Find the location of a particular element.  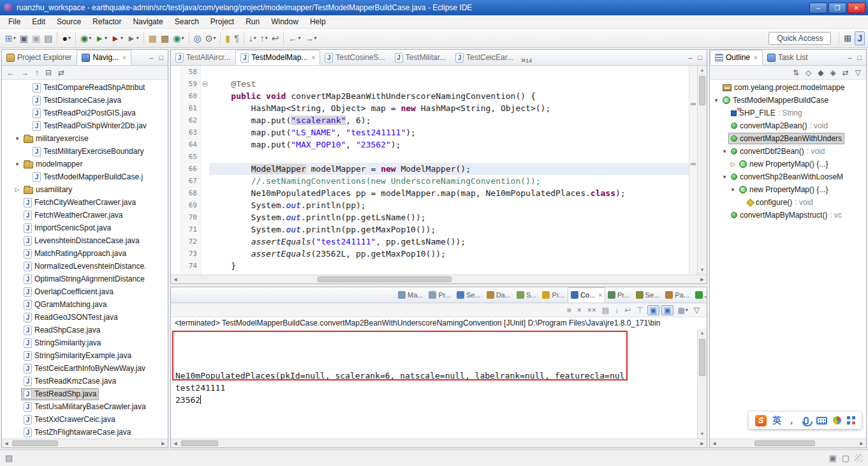

back-button: ←▾ is located at coordinates (295, 38).